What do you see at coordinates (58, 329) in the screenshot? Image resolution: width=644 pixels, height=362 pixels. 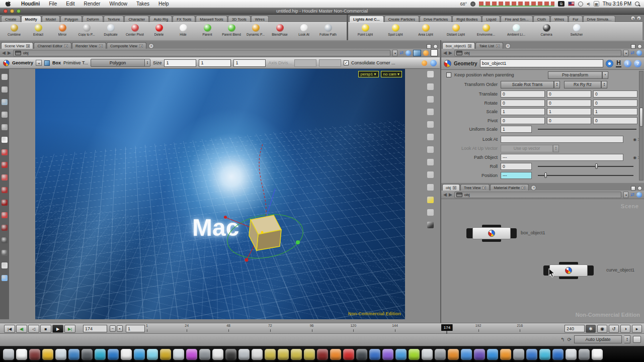 I see `play-button: ▶` at bounding box center [58, 329].